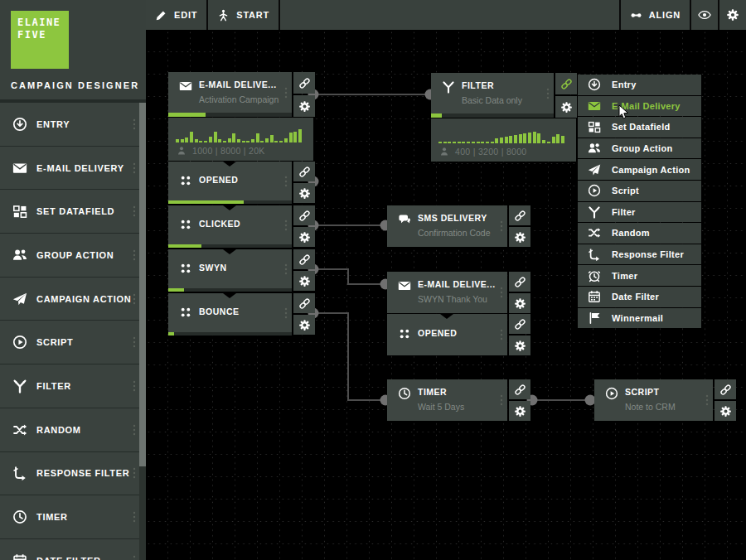  I want to click on sidebar-item-timer: TIMER, so click(70, 517).